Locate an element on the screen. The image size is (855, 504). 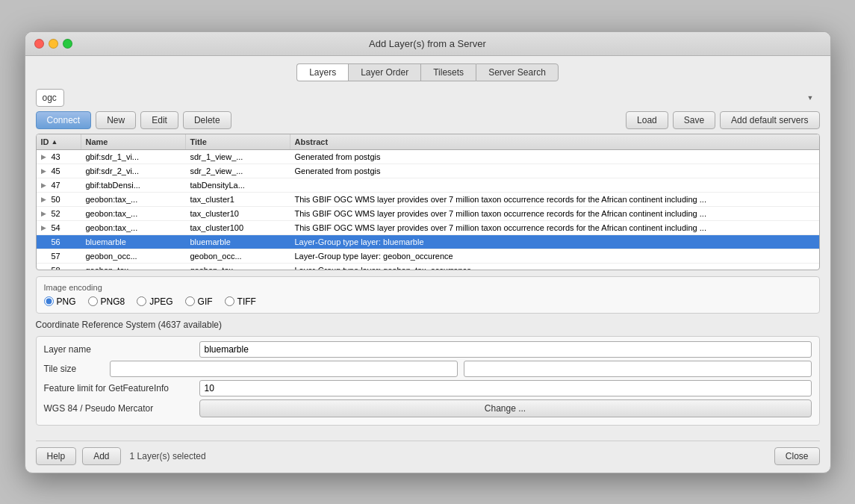
tiff-option: TIFF is located at coordinates (240, 302).